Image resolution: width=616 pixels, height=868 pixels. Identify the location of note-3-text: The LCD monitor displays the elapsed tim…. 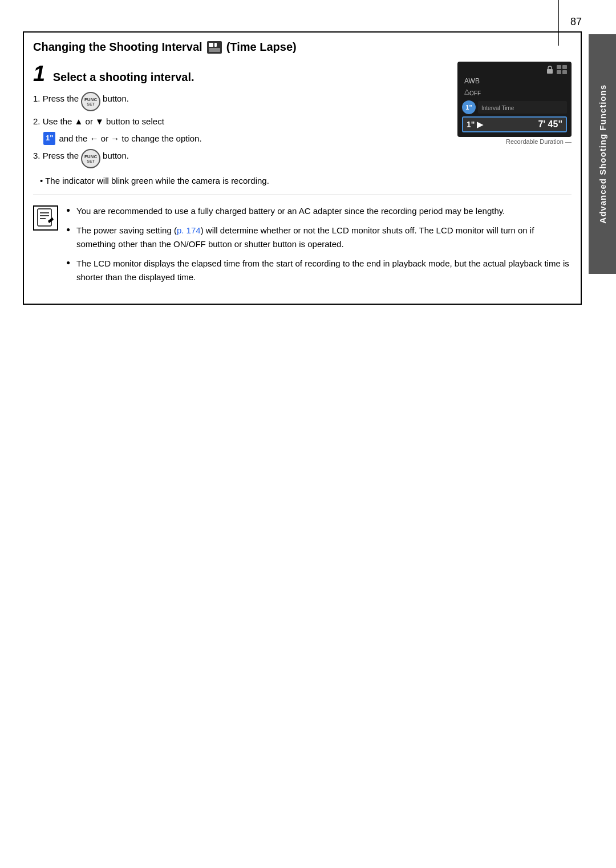
(323, 271).